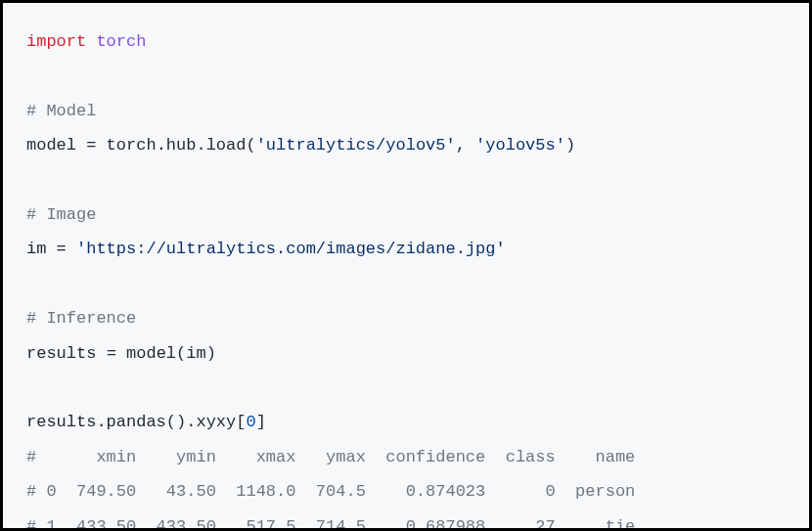 Image resolution: width=812 pixels, height=531 pixels. Describe the element at coordinates (570, 145) in the screenshot. I see `paren-close: )` at that location.